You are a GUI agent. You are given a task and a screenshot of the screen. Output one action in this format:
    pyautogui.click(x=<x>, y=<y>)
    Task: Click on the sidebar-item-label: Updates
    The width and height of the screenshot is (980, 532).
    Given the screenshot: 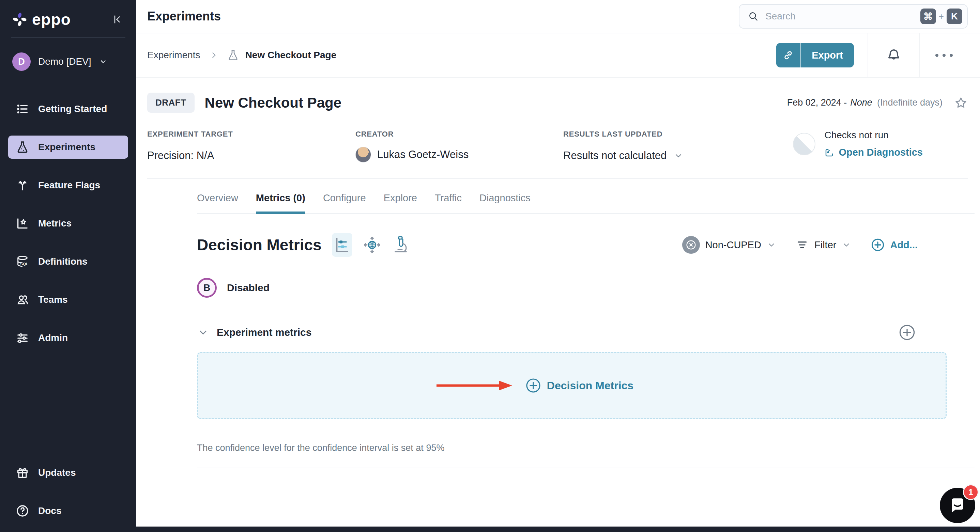 What is the action you would take?
    pyautogui.click(x=57, y=473)
    